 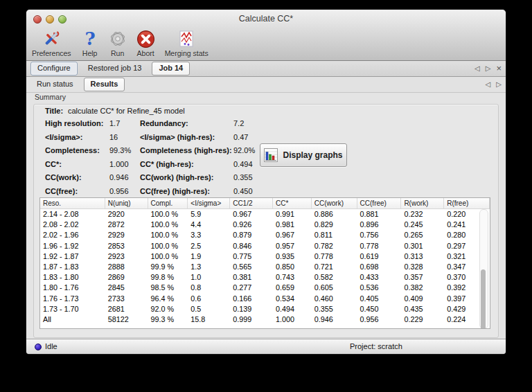 What do you see at coordinates (251, 256) in the screenshot?
I see `table-cell: 0.775` at bounding box center [251, 256].